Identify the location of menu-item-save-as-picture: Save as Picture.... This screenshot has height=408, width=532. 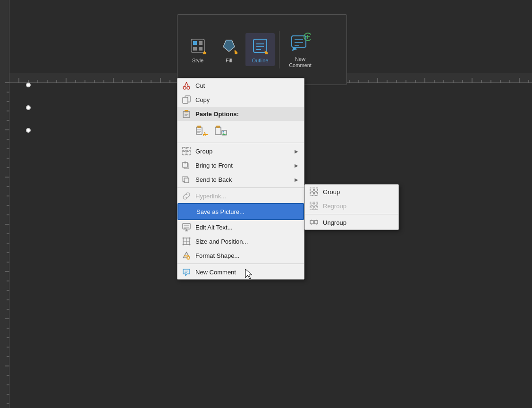
(241, 212).